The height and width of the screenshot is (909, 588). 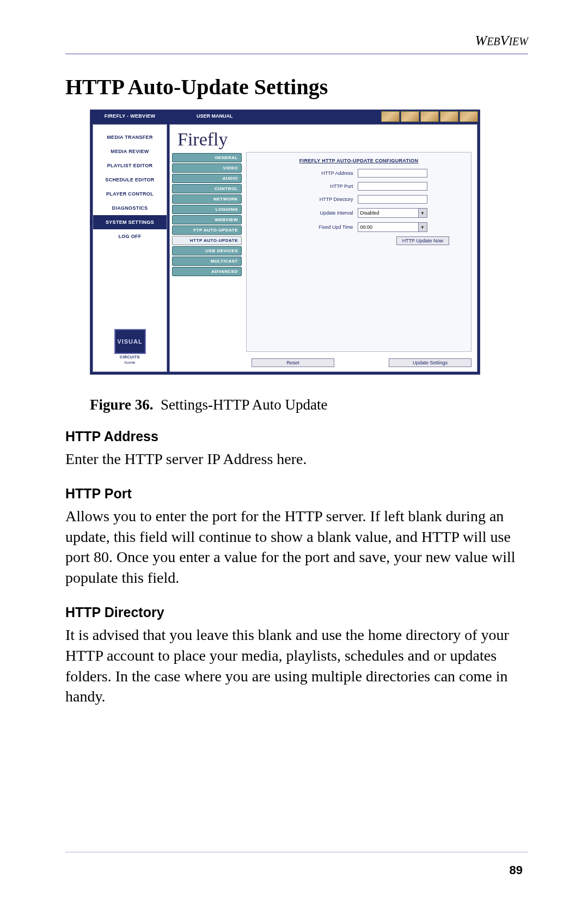 What do you see at coordinates (244, 405) in the screenshot?
I see `figure-text: Settings-HTTP Auto Update` at bounding box center [244, 405].